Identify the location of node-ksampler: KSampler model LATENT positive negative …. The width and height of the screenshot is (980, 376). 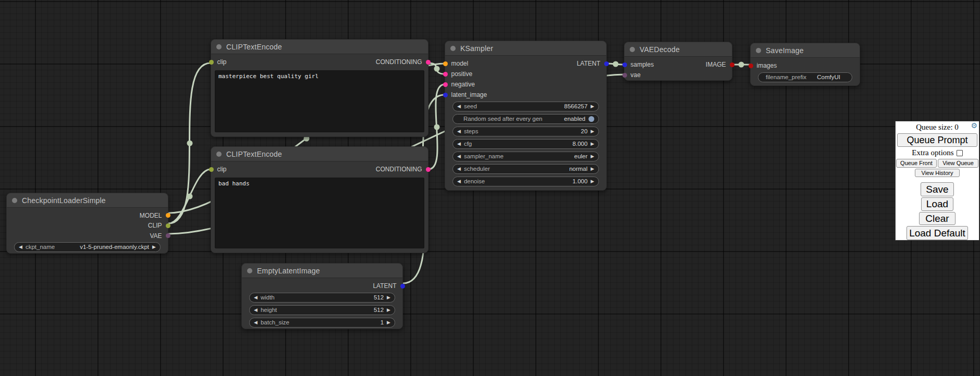
(525, 116).